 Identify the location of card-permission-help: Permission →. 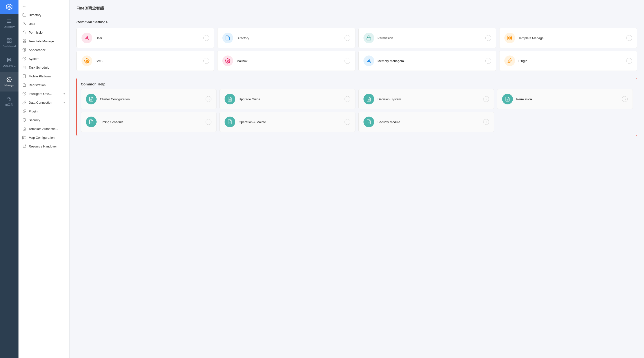
(565, 99).